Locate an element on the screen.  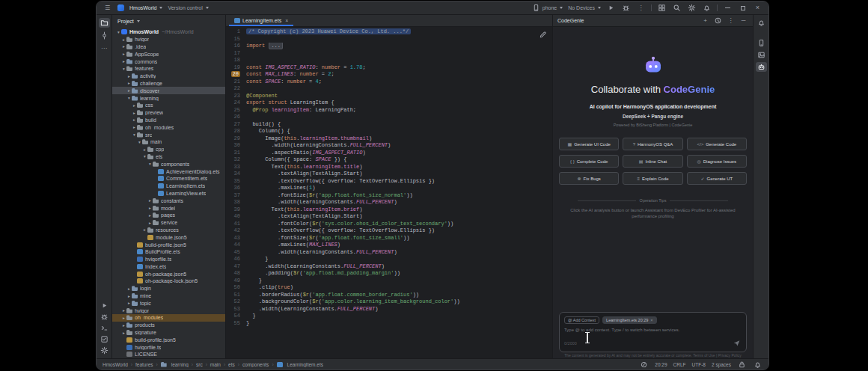
code-line: 36 .maxLines(1) is located at coordinates (389, 188).